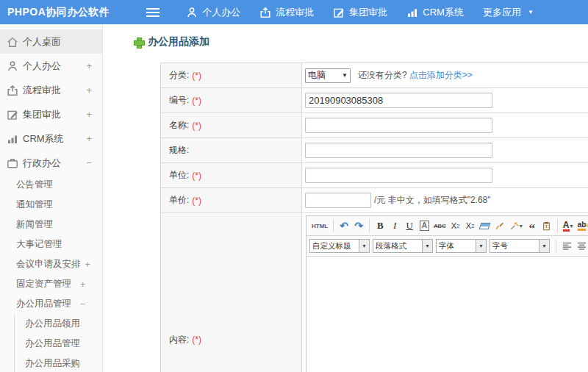 The width and height of the screenshot is (588, 372). I want to click on sidebar-item-label: 办公用品采购, so click(53, 363).